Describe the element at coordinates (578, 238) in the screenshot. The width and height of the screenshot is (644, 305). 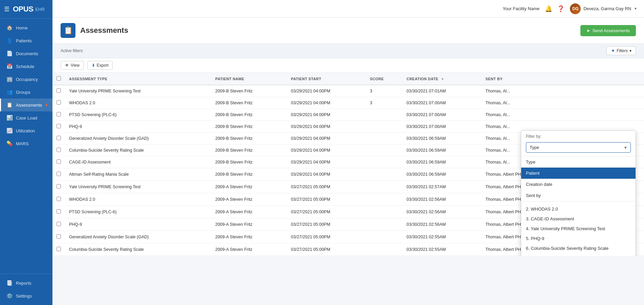
I see `numbered-item-4: 5. PHQ-9` at that location.